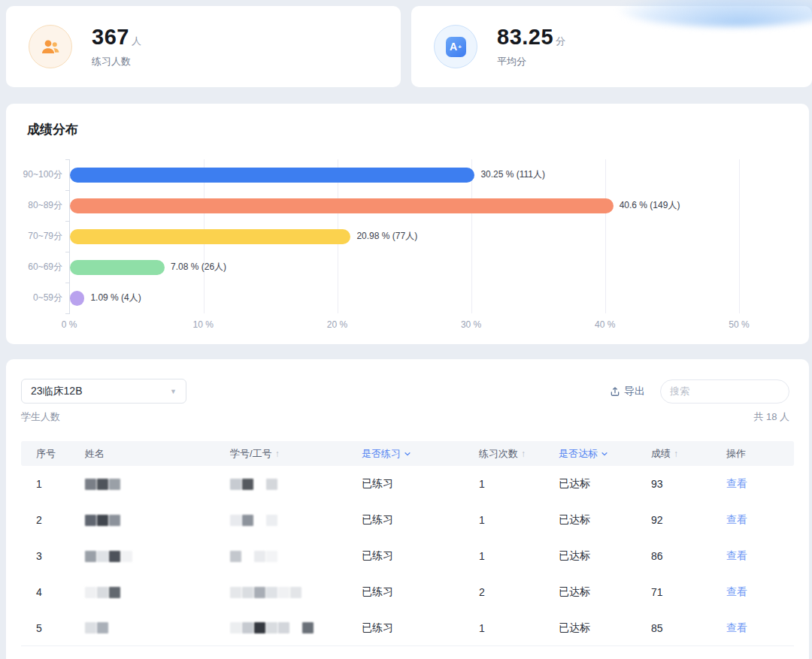  What do you see at coordinates (725, 391) in the screenshot?
I see `search-box` at bounding box center [725, 391].